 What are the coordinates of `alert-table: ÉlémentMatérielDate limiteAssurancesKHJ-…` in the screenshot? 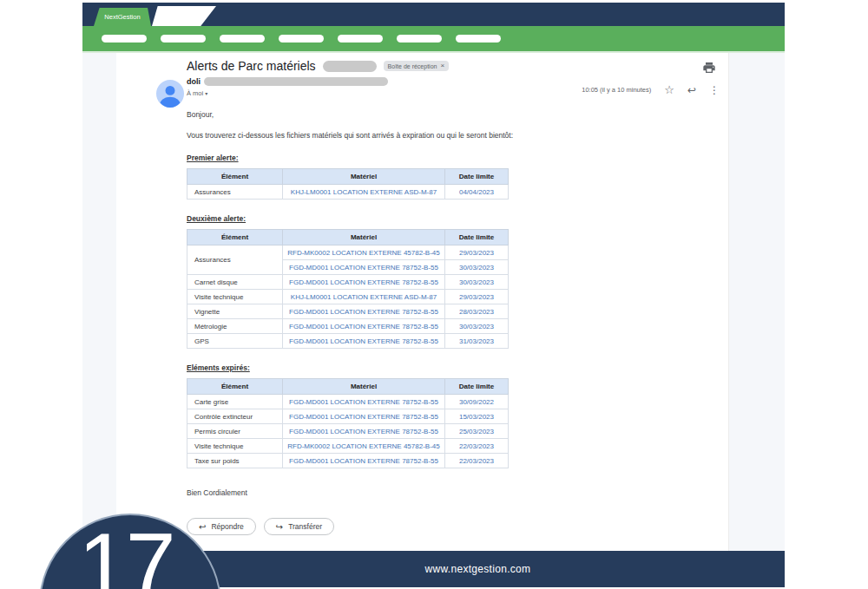 It's located at (347, 184).